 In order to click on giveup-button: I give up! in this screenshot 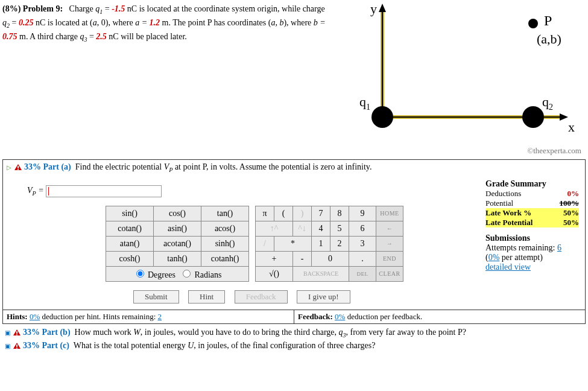, I will do `click(323, 297)`.